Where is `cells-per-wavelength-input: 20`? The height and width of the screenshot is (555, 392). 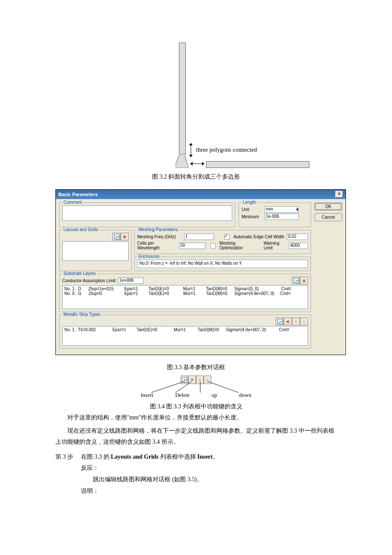
cells-per-wavelength-input: 20 is located at coordinates (192, 246).